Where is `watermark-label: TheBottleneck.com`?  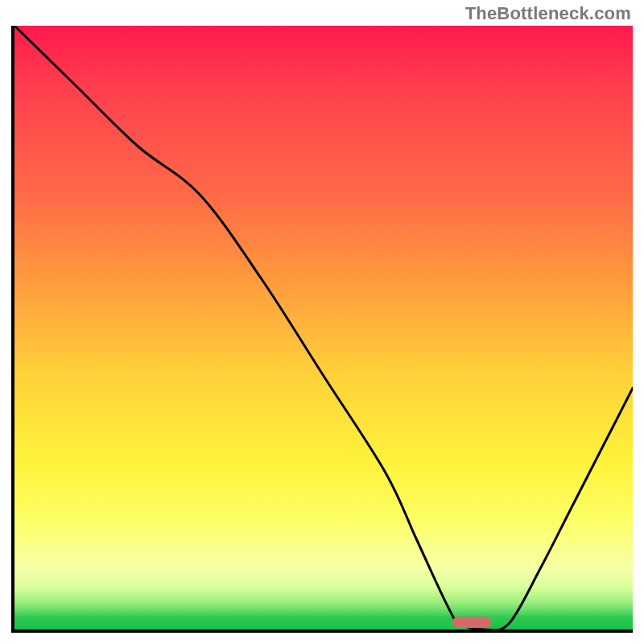
watermark-label: TheBottleneck.com is located at coordinates (548, 14).